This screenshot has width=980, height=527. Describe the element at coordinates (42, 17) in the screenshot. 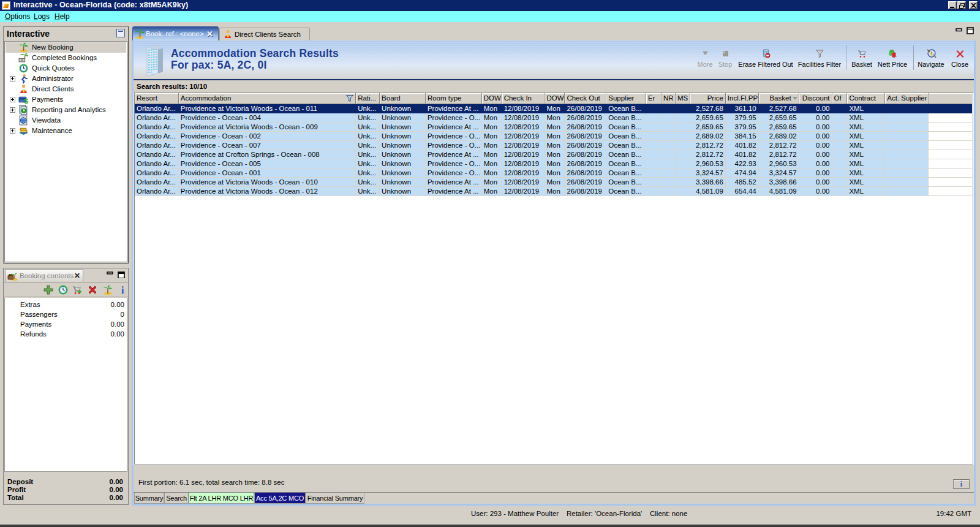

I see `menu-logs: Logs` at that location.